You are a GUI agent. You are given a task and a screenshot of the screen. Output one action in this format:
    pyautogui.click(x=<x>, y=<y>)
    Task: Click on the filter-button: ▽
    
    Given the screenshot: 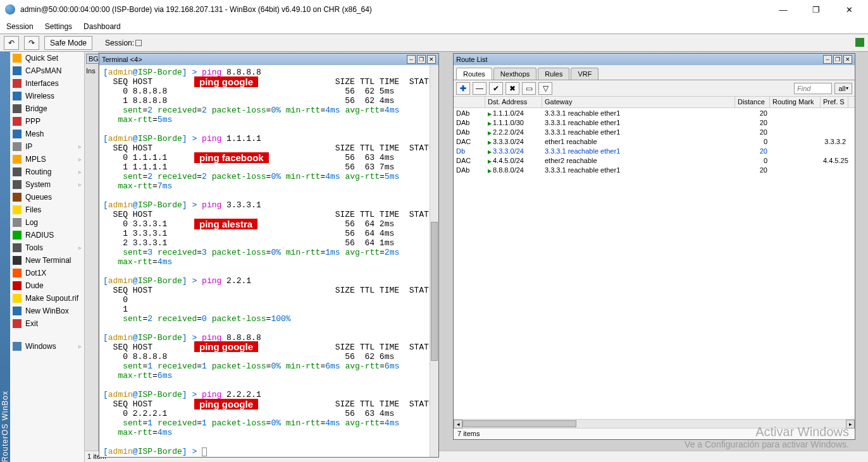 What is the action you would take?
    pyautogui.click(x=545, y=88)
    